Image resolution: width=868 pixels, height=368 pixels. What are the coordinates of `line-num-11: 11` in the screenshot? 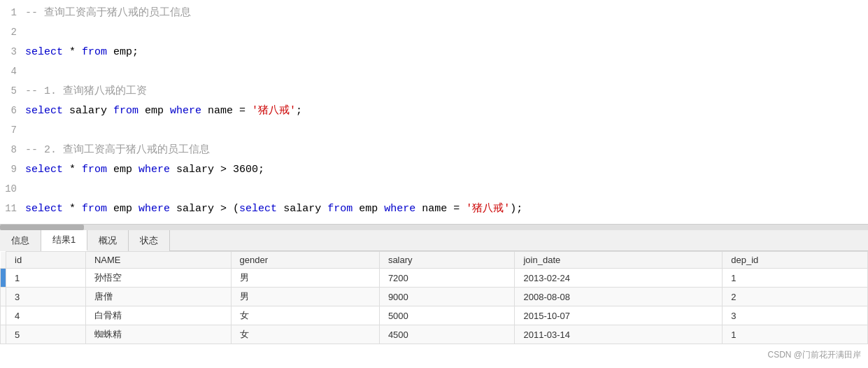 It's located at (13, 209).